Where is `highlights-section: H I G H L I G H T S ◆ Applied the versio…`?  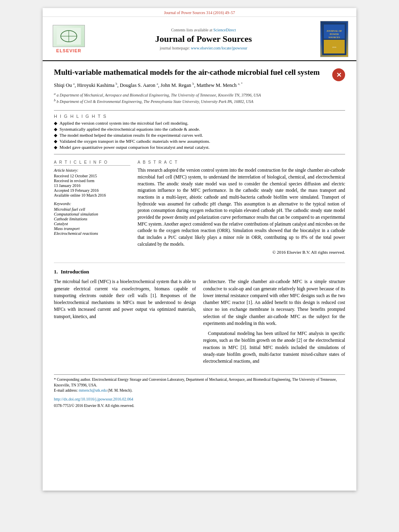
highlights-section: H I G H L I G H T S ◆ Applied the versio… is located at coordinates (200, 132).